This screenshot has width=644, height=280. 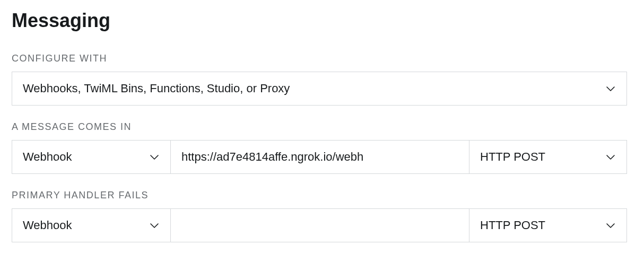 What do you see at coordinates (512, 157) in the screenshot?
I see `message-comes-in-method-value: HTTP POST` at bounding box center [512, 157].